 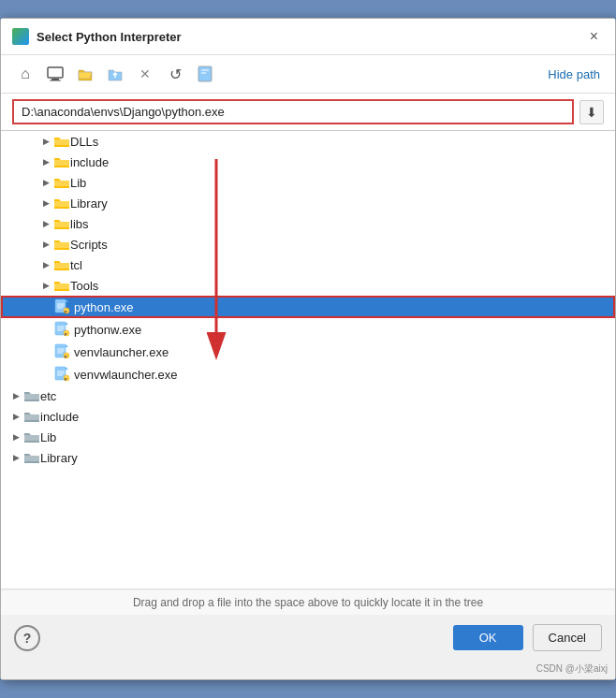 What do you see at coordinates (308, 437) in the screenshot?
I see `tree-item-lib2: ▶ Lib` at bounding box center [308, 437].